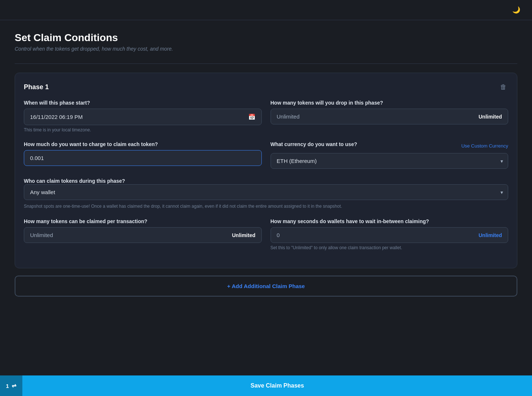 The image size is (532, 396). I want to click on add-phase-button: + Add Additional Claim Phase, so click(266, 286).